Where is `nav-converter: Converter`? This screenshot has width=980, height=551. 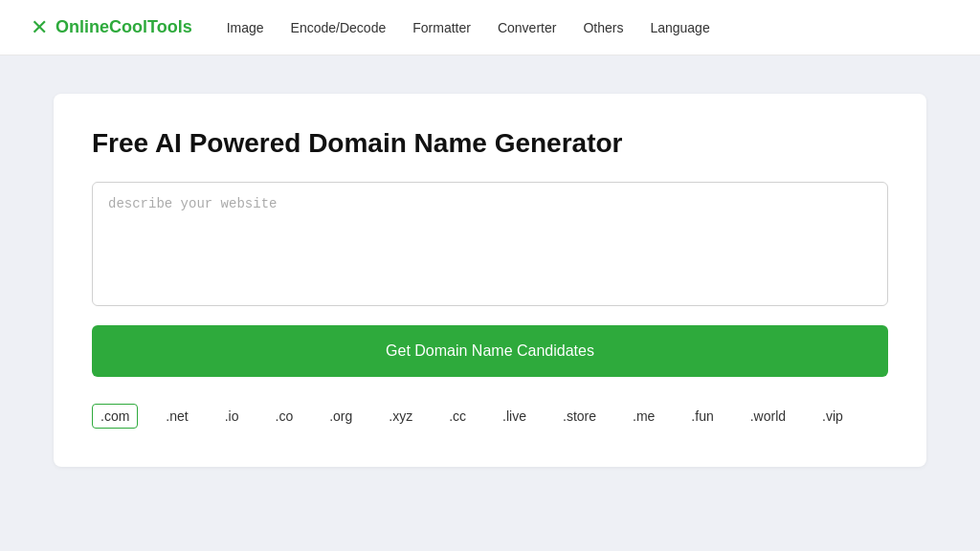
nav-converter: Converter is located at coordinates (526, 28).